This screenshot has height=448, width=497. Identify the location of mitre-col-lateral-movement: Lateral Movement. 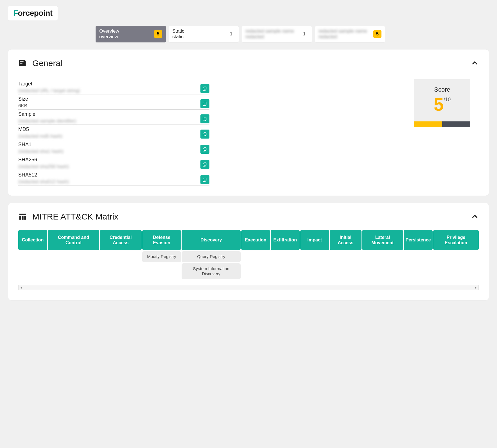
(383, 255).